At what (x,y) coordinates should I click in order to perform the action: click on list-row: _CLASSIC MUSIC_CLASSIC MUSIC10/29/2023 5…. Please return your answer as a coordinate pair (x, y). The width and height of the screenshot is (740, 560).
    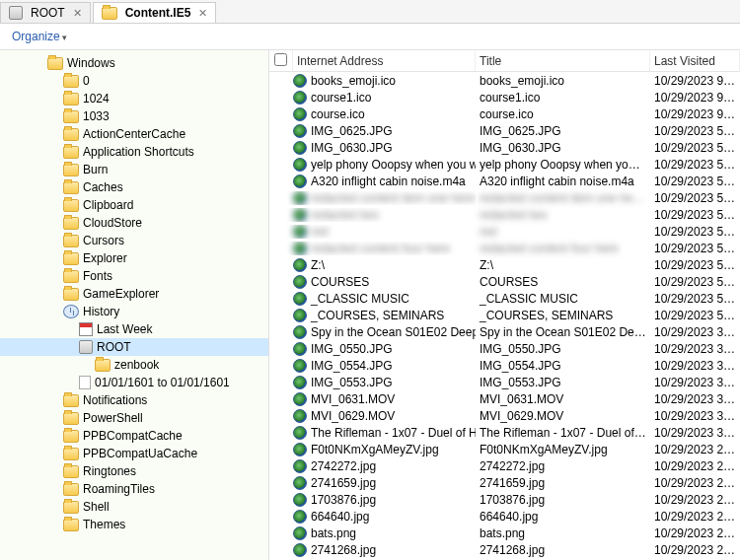
    Looking at the image, I should click on (505, 298).